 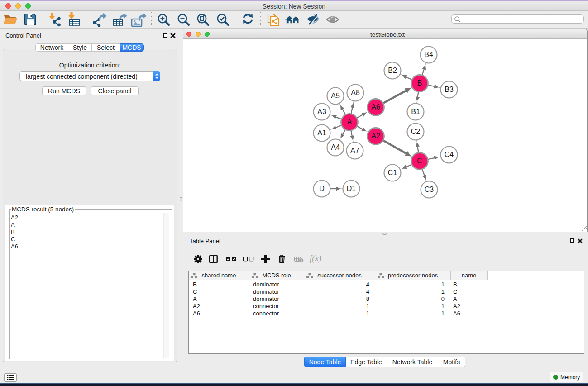 What do you see at coordinates (449, 155) in the screenshot?
I see `svg-text: C4` at bounding box center [449, 155].